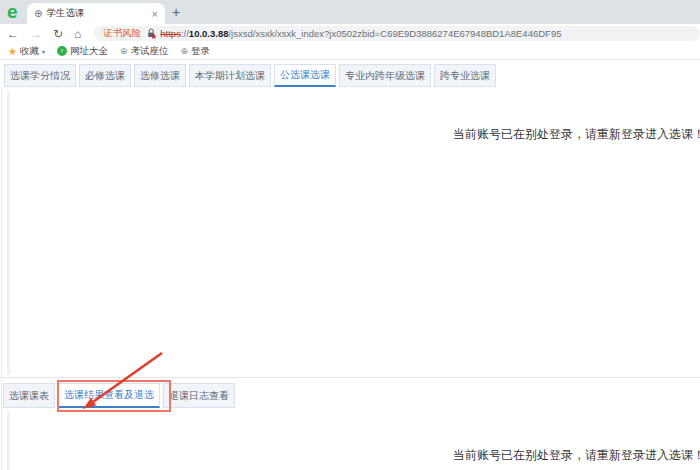 The height and width of the screenshot is (470, 700). Describe the element at coordinates (12, 52) in the screenshot. I see `star-icon: ★` at that location.